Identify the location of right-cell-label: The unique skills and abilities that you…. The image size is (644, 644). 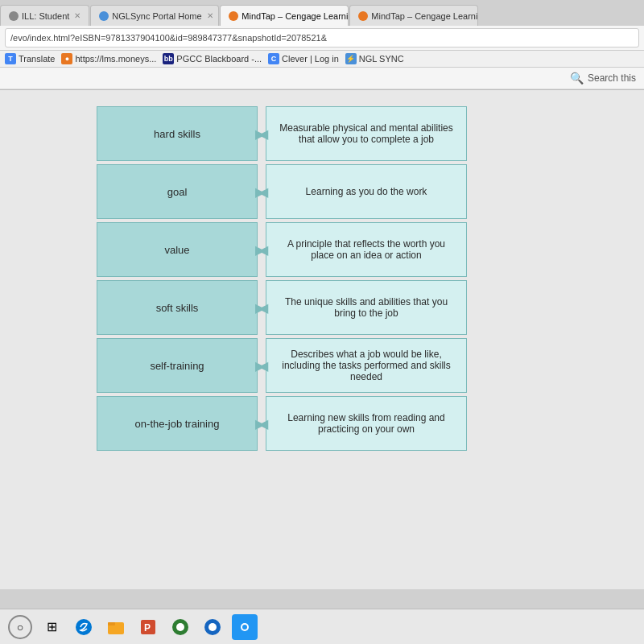
(366, 308).